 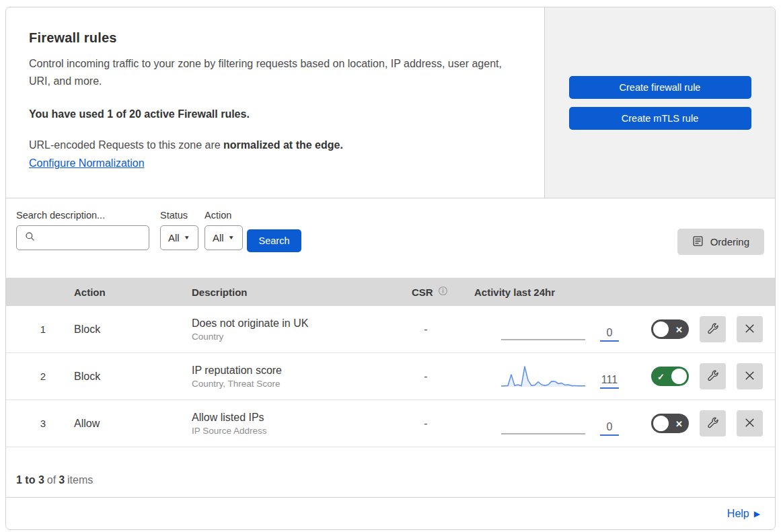 What do you see at coordinates (83, 230) in the screenshot?
I see `search-group: Search description...` at bounding box center [83, 230].